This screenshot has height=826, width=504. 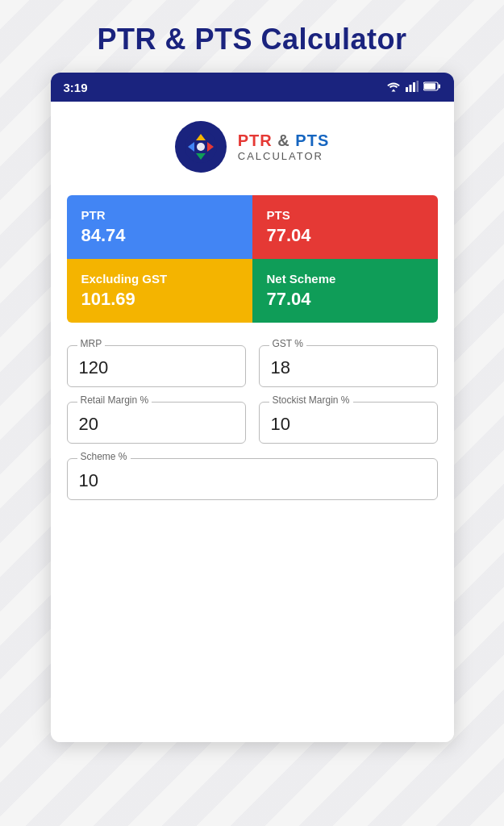 I want to click on status-time: 3:19, so click(x=76, y=87).